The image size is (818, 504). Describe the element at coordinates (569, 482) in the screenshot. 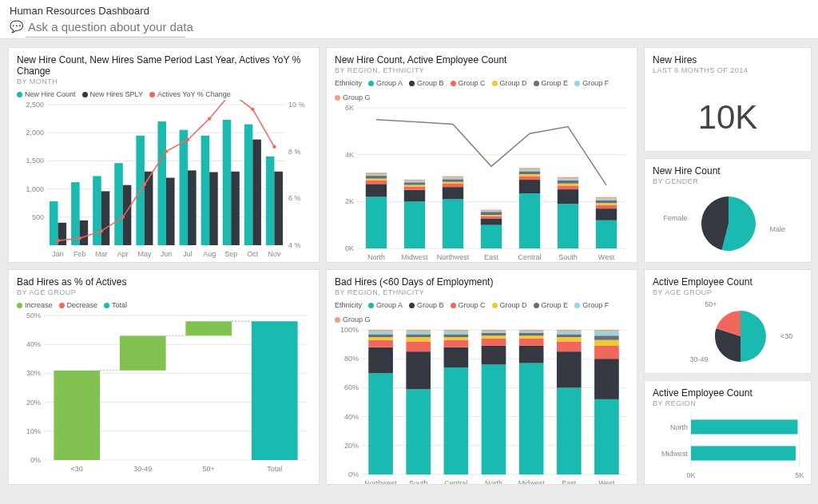

I see `svg-text: East` at that location.